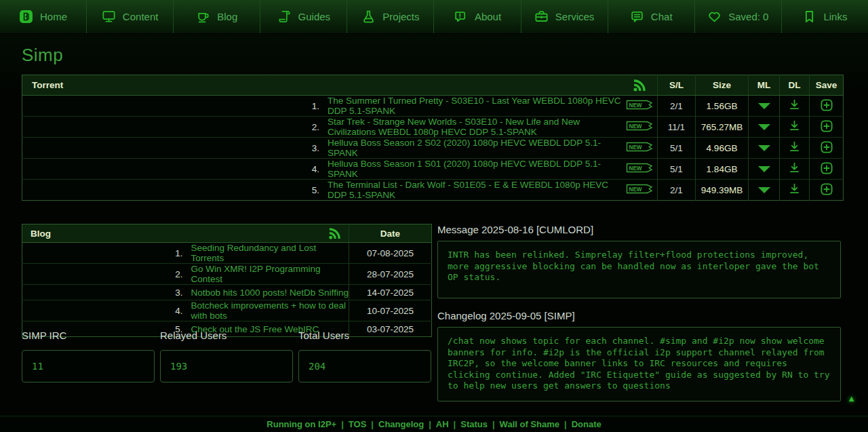 This screenshot has height=432, width=868. I want to click on nav-item-chat: Chat, so click(652, 16).